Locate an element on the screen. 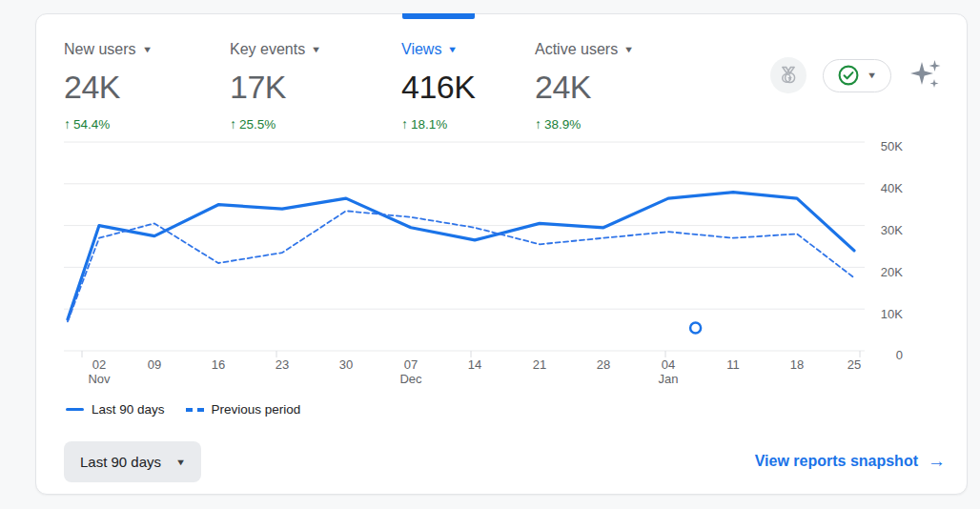 This screenshot has width=980, height=509. metric-label: New users is located at coordinates (100, 50).